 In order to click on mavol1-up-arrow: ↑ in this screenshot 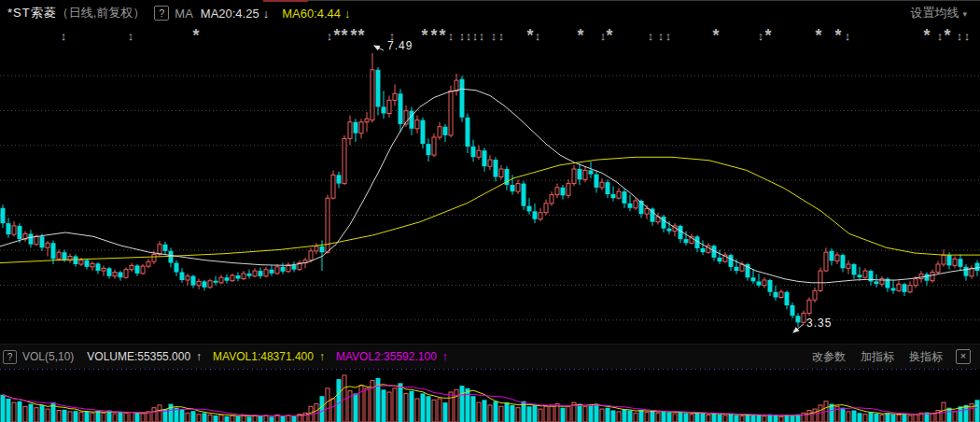, I will do `click(322, 357)`.